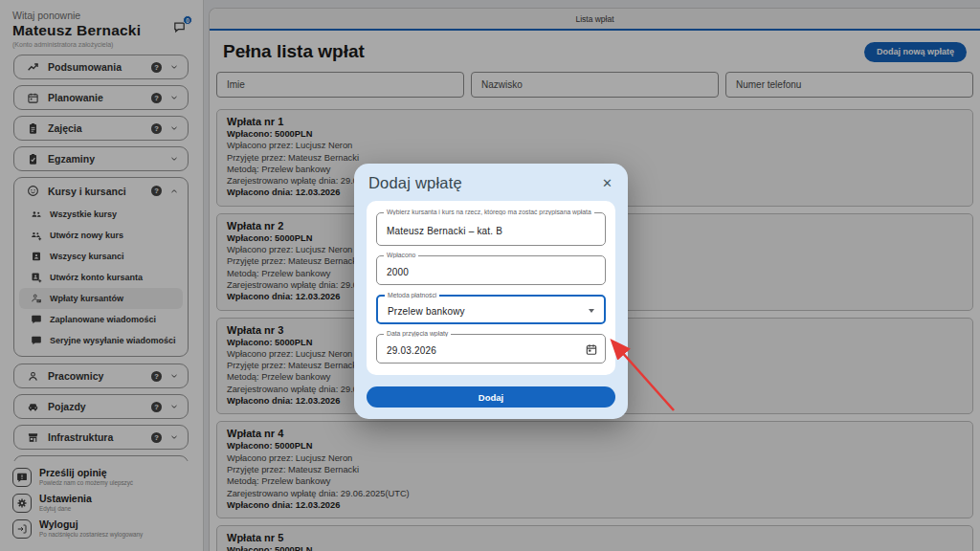  Describe the element at coordinates (491, 397) in the screenshot. I see `submit-payment-button: Dodaj` at that location.